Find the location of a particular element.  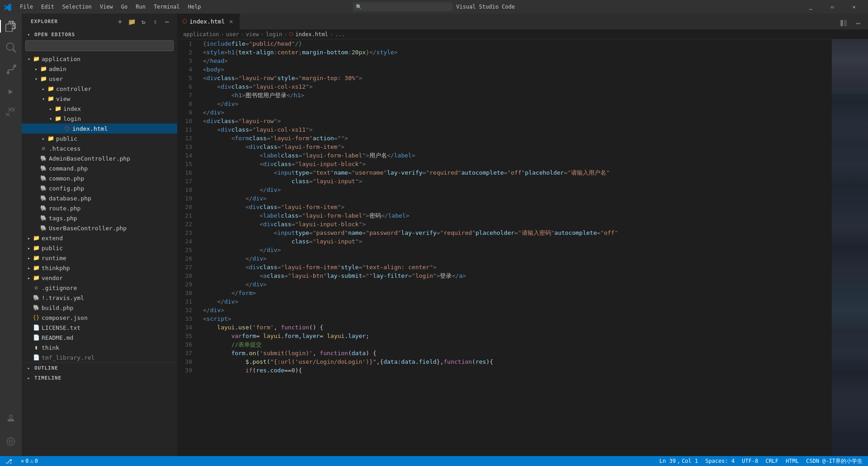

ln-39: 39 is located at coordinates (187, 370).